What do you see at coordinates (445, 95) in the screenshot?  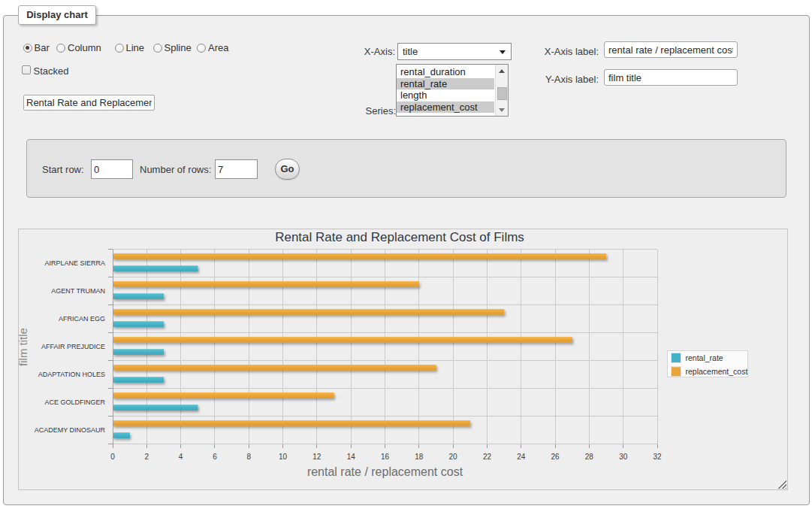 I see `series-option-length: length` at bounding box center [445, 95].